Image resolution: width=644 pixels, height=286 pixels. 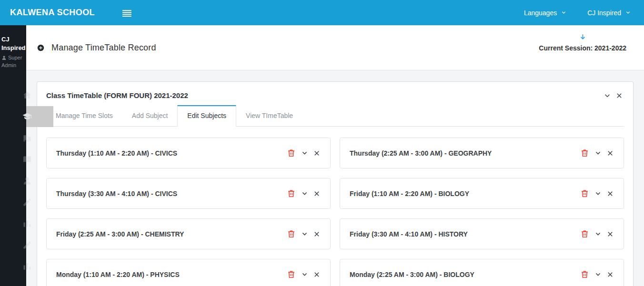 I want to click on subject-slot-card: Thursday (1:10 AM - 2:20 AM) - CIVICS, so click(x=189, y=153).